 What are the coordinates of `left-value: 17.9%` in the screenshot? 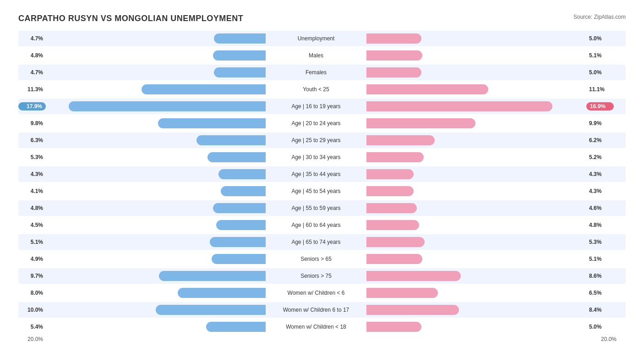 It's located at (32, 106).